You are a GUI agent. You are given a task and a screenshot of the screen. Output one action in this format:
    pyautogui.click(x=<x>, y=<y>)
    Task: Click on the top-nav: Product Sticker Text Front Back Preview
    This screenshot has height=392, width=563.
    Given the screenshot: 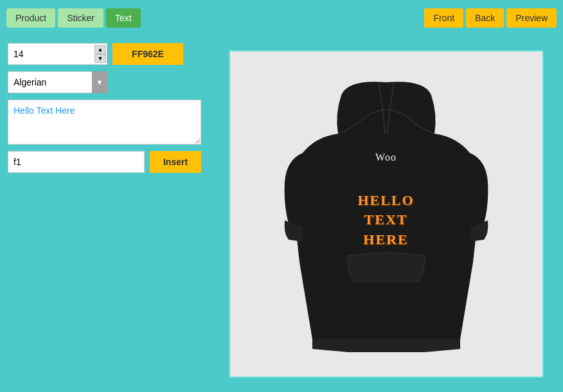 What is the action you would take?
    pyautogui.click(x=282, y=18)
    